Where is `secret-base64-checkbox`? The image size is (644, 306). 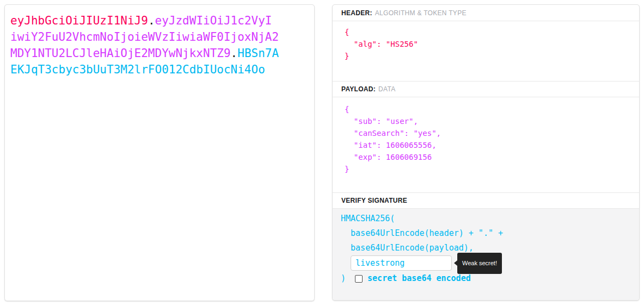
secret-base64-checkbox is located at coordinates (359, 279).